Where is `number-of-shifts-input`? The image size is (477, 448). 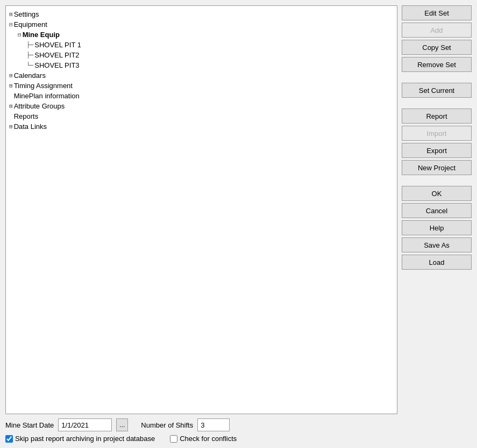 number-of-shifts-input is located at coordinates (213, 425).